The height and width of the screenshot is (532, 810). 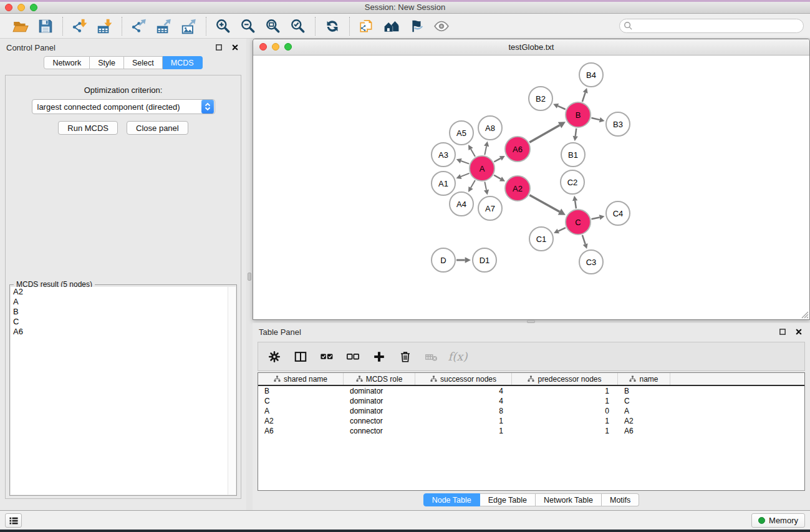 What do you see at coordinates (123, 332) in the screenshot?
I see `result-item: A6` at bounding box center [123, 332].